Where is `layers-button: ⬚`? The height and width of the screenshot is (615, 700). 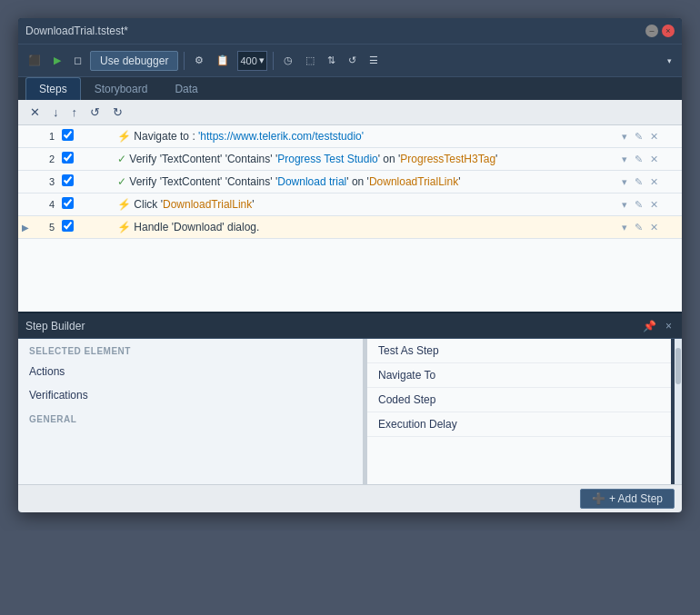 layers-button: ⬚ is located at coordinates (310, 60).